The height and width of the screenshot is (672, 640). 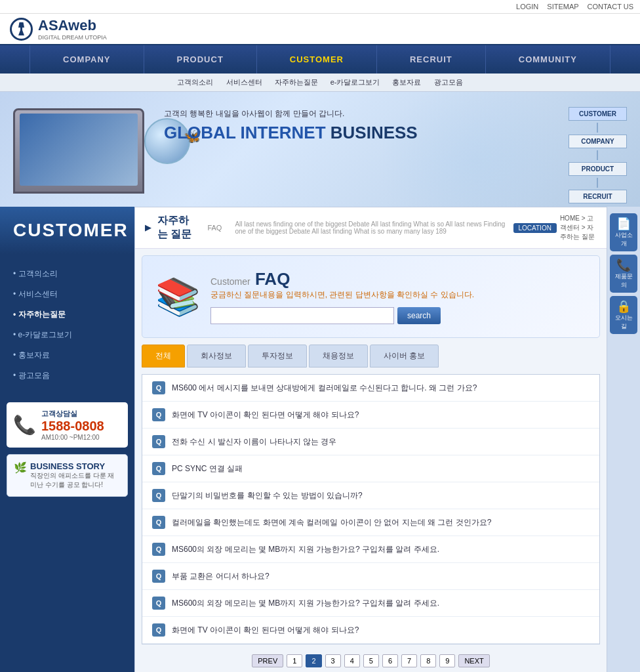 I want to click on sidebar-item-pr: 홍보자료, so click(x=67, y=356).